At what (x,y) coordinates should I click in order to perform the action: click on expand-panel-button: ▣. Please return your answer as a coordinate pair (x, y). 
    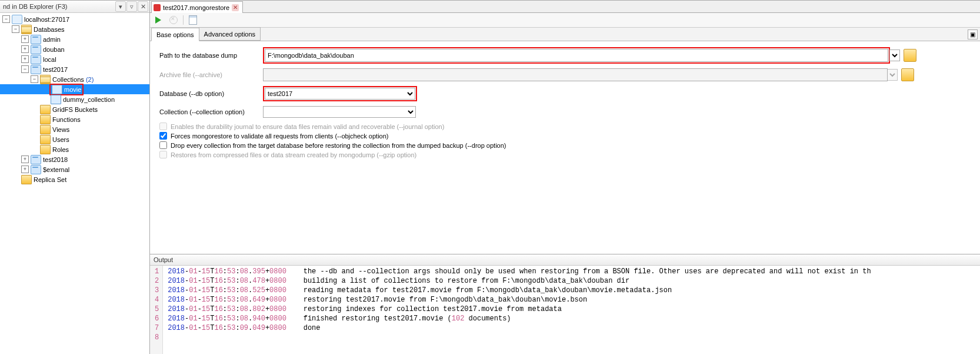
    Looking at the image, I should click on (973, 34).